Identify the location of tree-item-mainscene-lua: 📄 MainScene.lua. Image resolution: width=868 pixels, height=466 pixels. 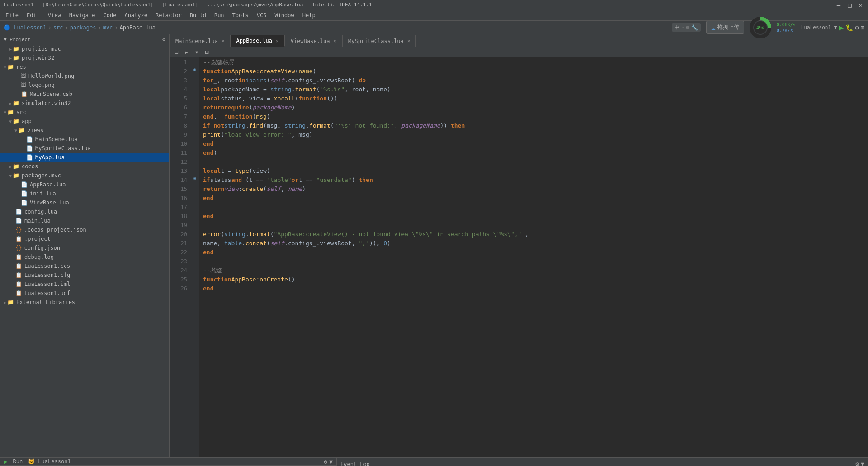
(85, 139).